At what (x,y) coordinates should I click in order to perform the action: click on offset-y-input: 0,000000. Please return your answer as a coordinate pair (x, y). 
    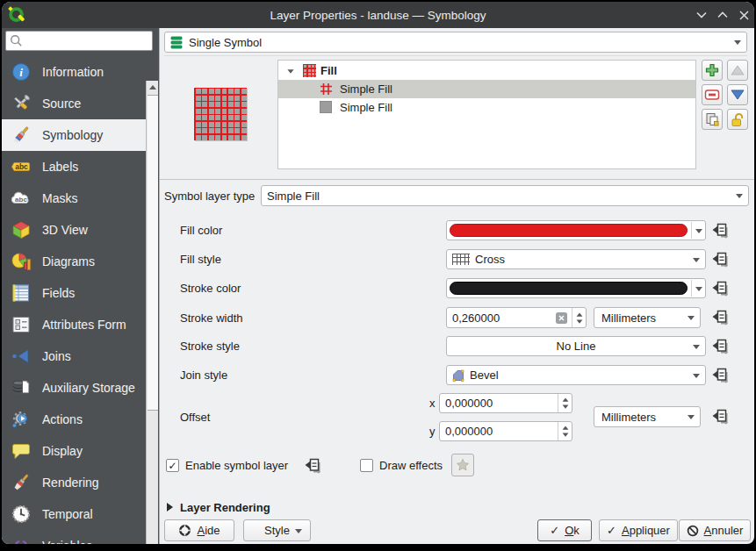
    Looking at the image, I should click on (506, 432).